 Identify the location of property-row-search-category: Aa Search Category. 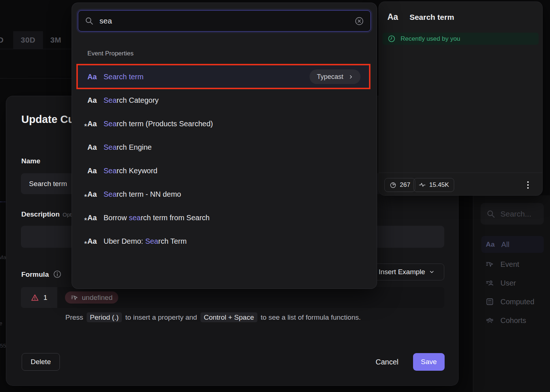
(224, 100).